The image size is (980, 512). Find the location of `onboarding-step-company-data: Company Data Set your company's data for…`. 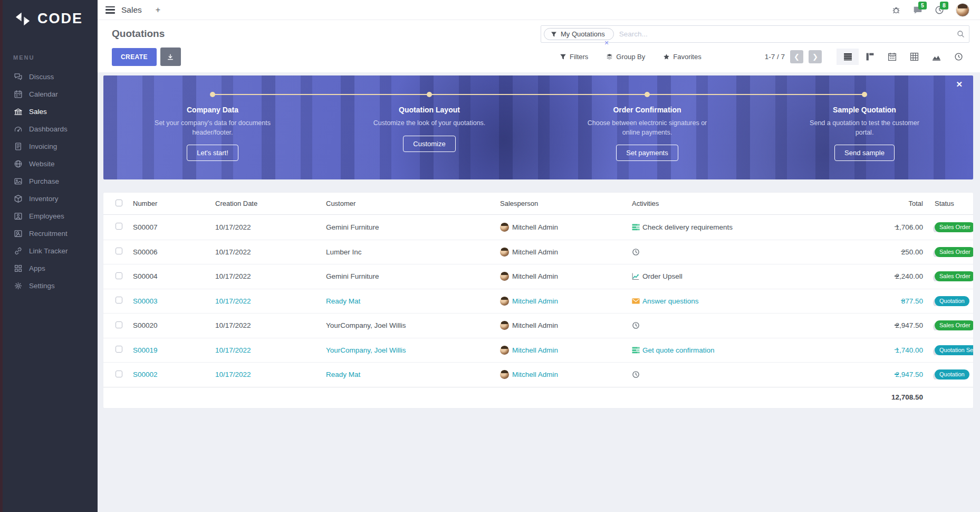

onboarding-step-company-data: Company Data Set your company's data for… is located at coordinates (213, 133).